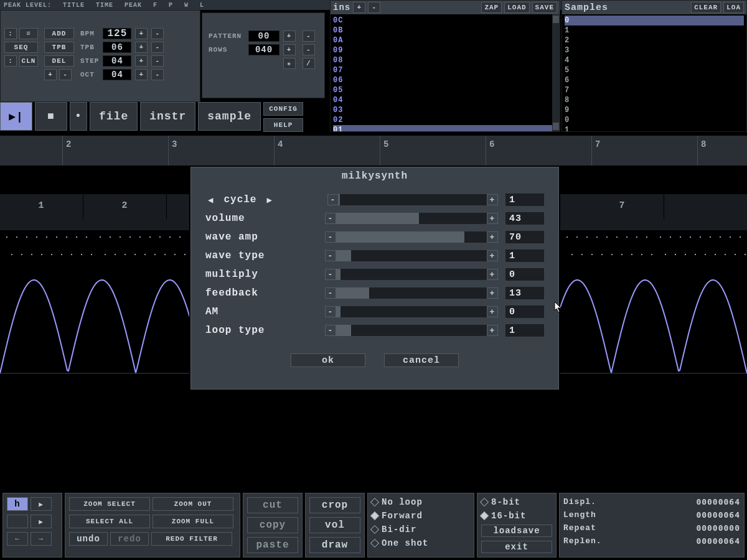 This screenshot has height=560, width=747. I want to click on blank-bottom, so click(17, 521).